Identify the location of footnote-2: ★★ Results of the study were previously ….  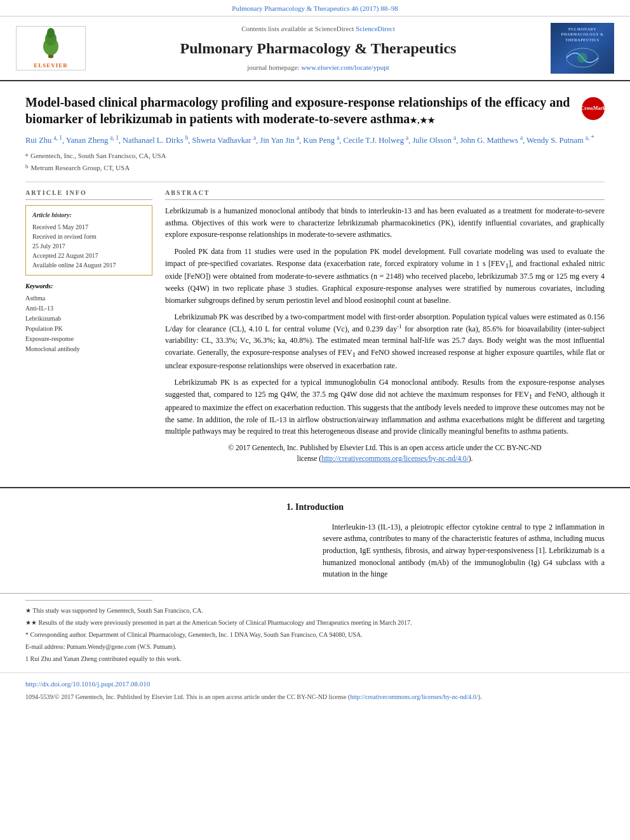
(315, 622).